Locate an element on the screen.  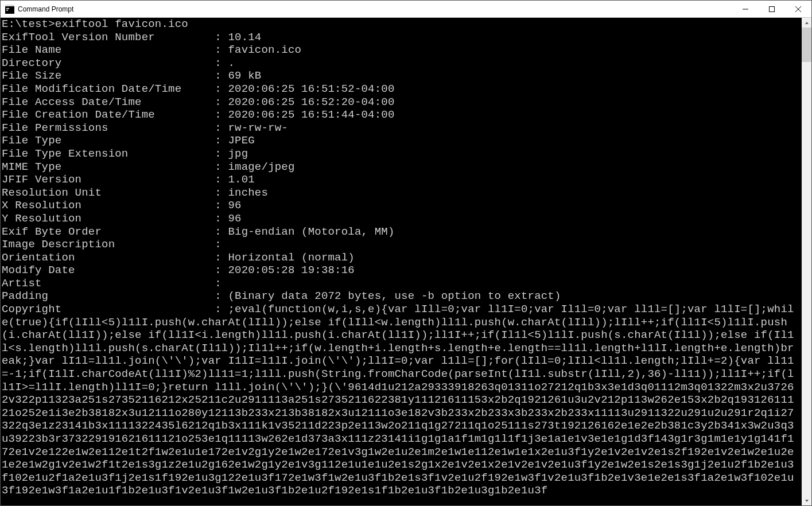
metadata-line: Padding : (Binary data 2072 bytes, use -… is located at coordinates (401, 296).